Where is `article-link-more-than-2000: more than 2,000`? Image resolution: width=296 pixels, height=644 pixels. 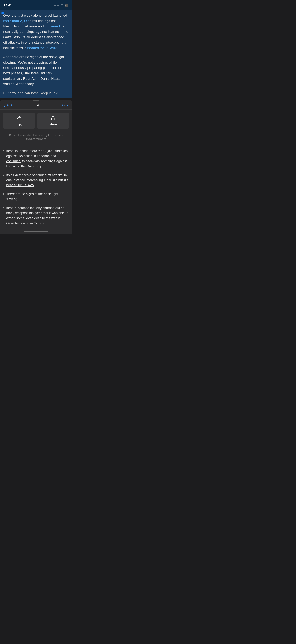
article-link-more-than-2000: more than 2,000 is located at coordinates (16, 21).